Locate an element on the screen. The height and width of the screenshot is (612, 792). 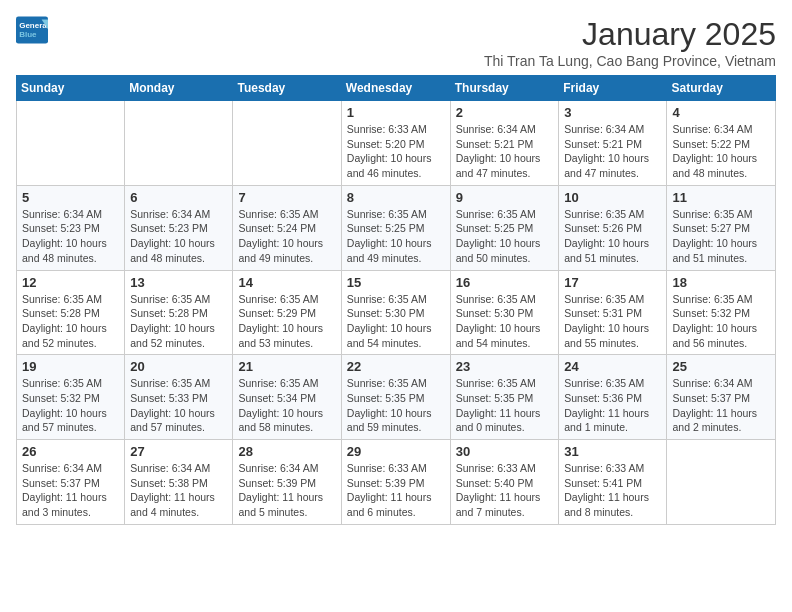
day-number: 29 is located at coordinates (396, 452).